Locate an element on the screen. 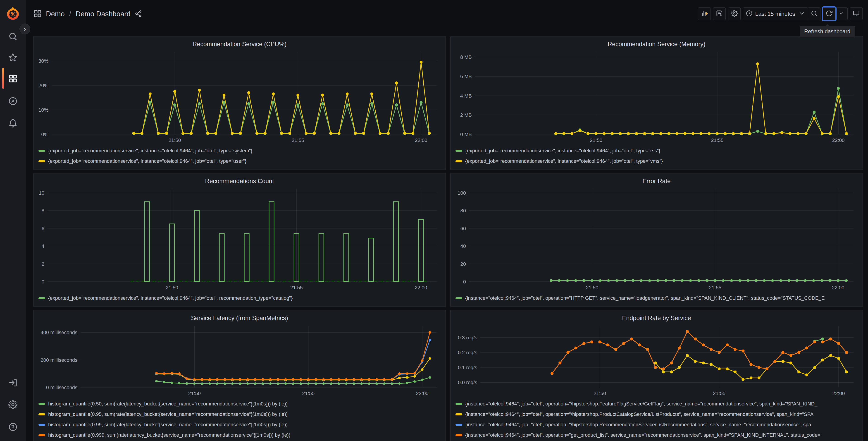 This screenshot has width=868, height=441. panel-recommendations-count: Recommendations Count 21:5021:5522:00024… is located at coordinates (240, 240).